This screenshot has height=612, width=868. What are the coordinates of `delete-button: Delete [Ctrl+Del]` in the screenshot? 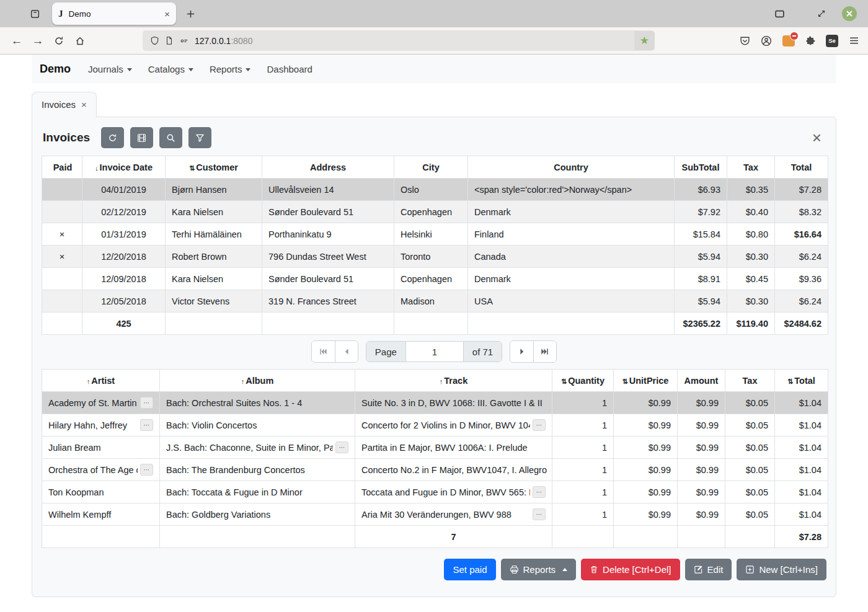 It's located at (630, 569).